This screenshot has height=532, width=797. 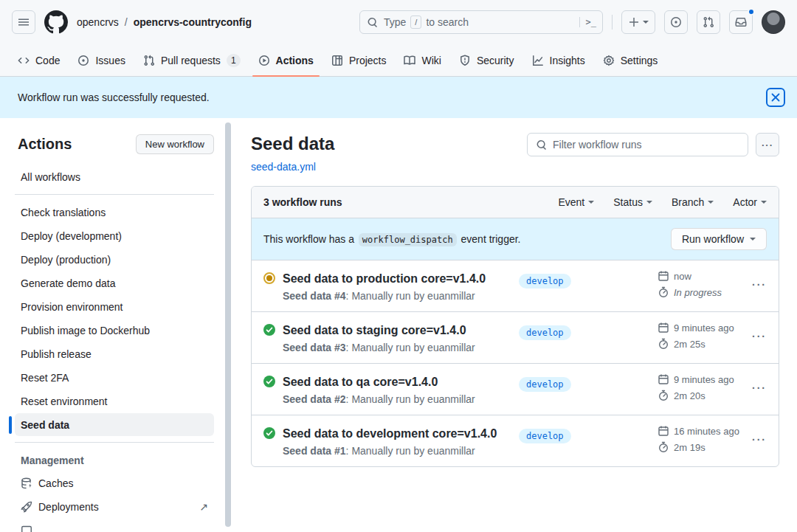 What do you see at coordinates (56, 22) in the screenshot?
I see `github-logo` at bounding box center [56, 22].